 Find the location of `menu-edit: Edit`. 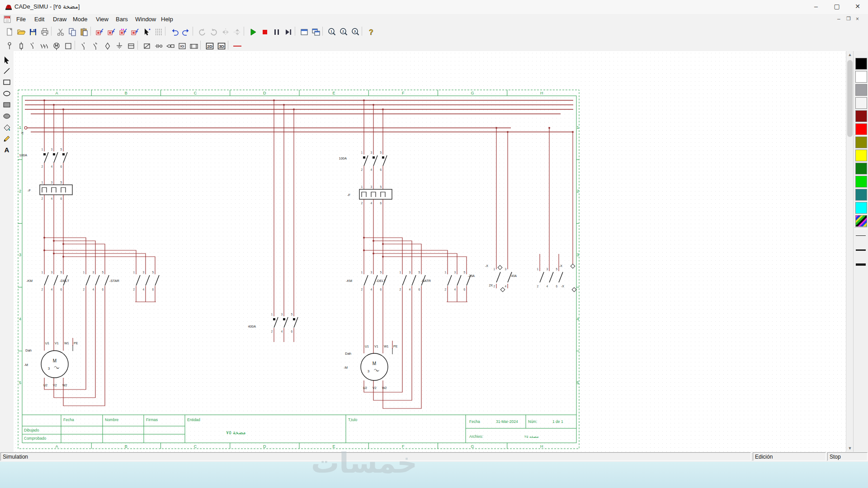

menu-edit: Edit is located at coordinates (39, 19).